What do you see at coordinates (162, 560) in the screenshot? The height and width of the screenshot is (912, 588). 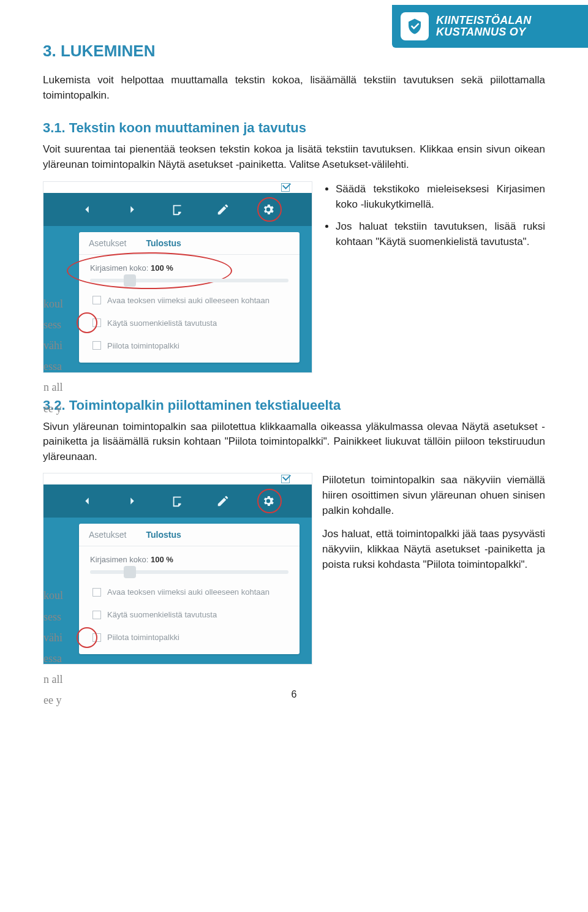 I see `font-size-value-2: 100 %` at bounding box center [162, 560].